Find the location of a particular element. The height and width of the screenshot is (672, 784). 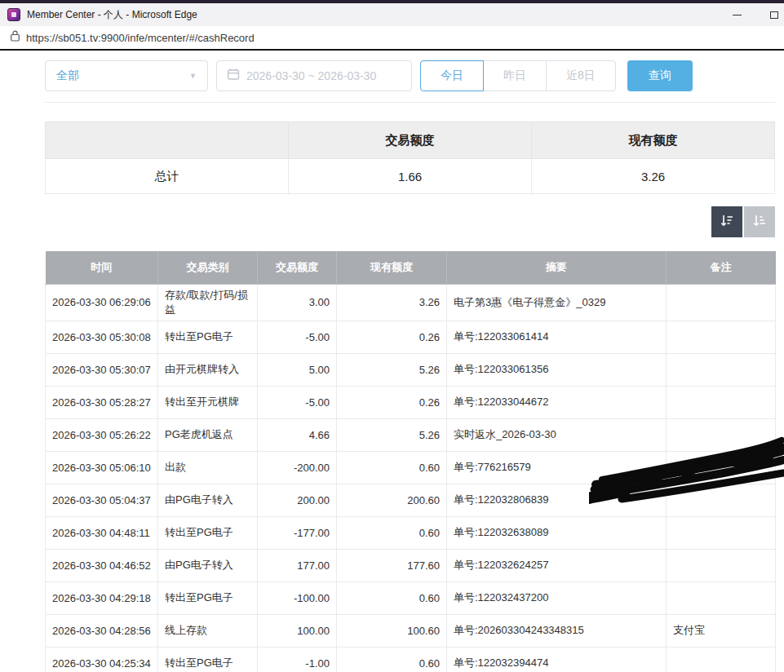

summary-header-balance: 现有额度 is located at coordinates (653, 140).